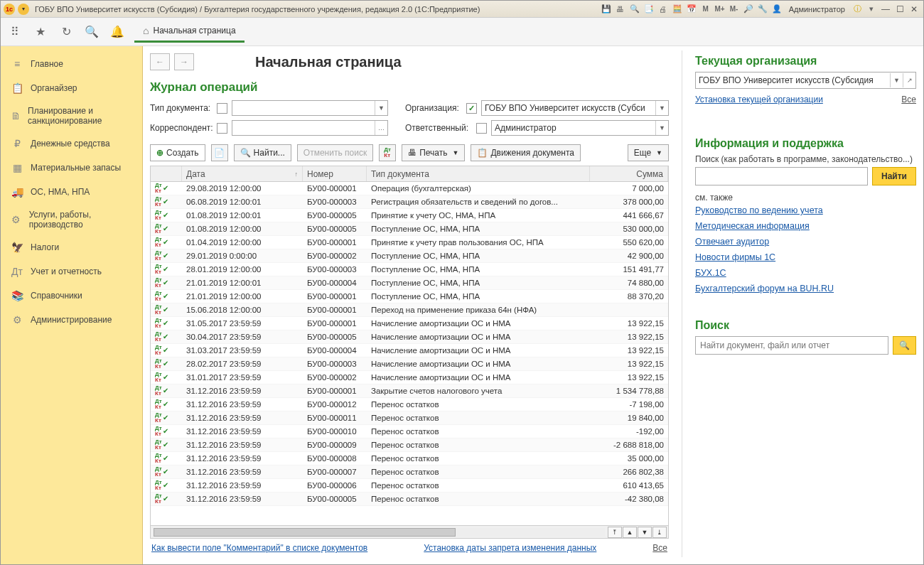 The width and height of the screenshot is (924, 565). Describe the element at coordinates (649, 9) in the screenshot. I see `compare-icon: 📑` at that location.